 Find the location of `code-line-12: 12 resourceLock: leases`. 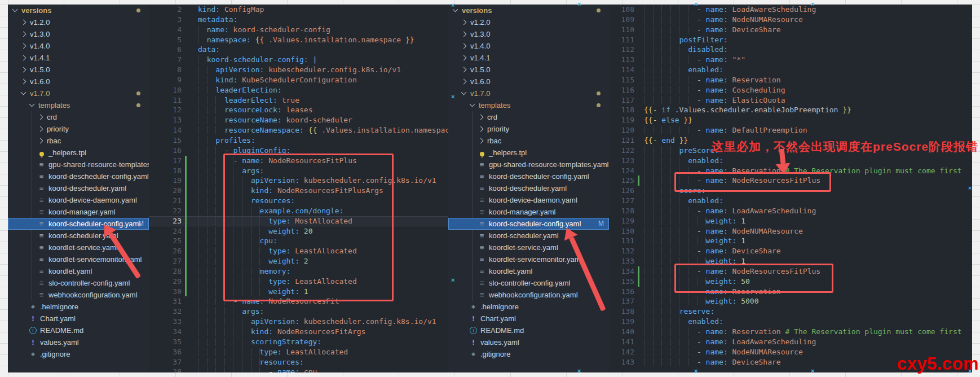

code-line-12: 12 resourceLock: leases is located at coordinates (299, 110).